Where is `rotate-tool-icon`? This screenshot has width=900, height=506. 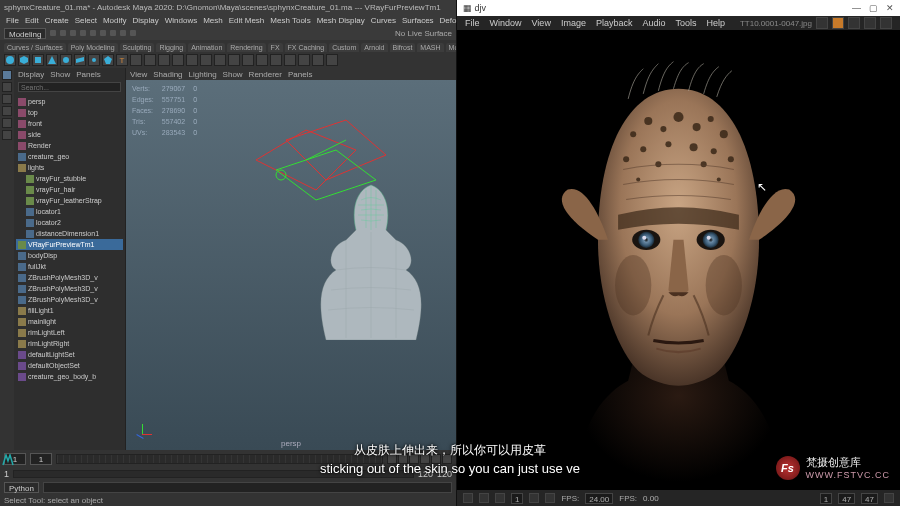
rotate-tool-icon is located at coordinates (7, 123).